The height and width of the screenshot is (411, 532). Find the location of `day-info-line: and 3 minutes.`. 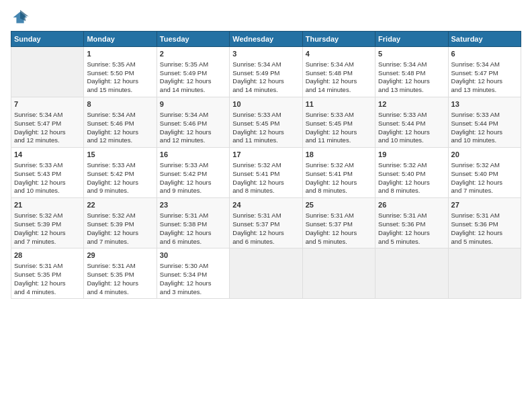

day-info-line: and 3 minutes. is located at coordinates (193, 293).